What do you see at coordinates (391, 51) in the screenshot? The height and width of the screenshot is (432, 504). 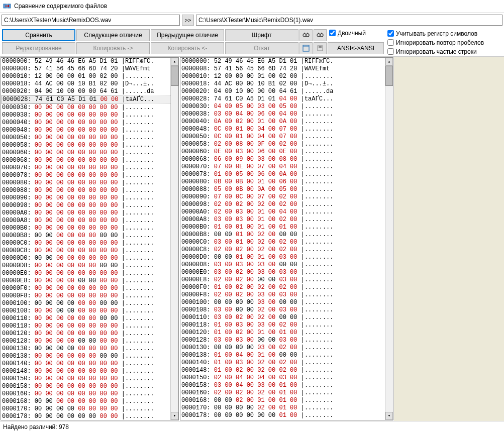 I see `lines-checkbox` at bounding box center [391, 51].